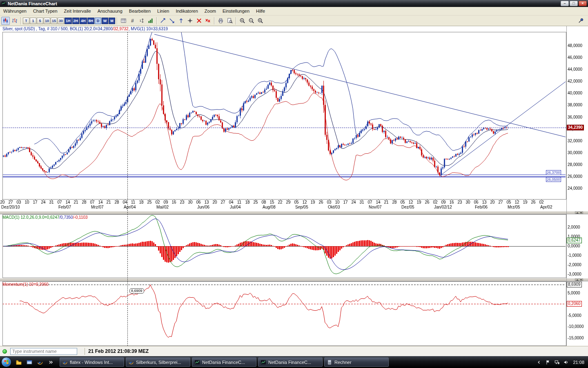 The image size is (588, 368). I want to click on taskbar-clock: 21:08, so click(579, 362).